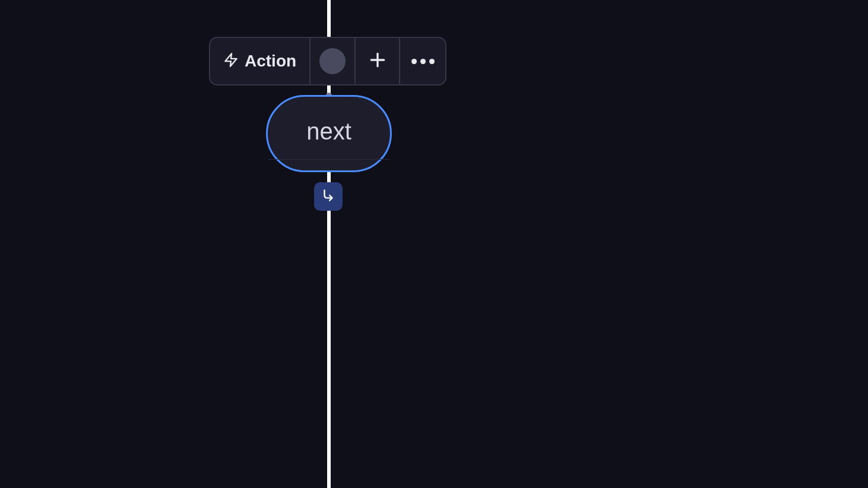  I want to click on action-button-label: Action, so click(271, 61).